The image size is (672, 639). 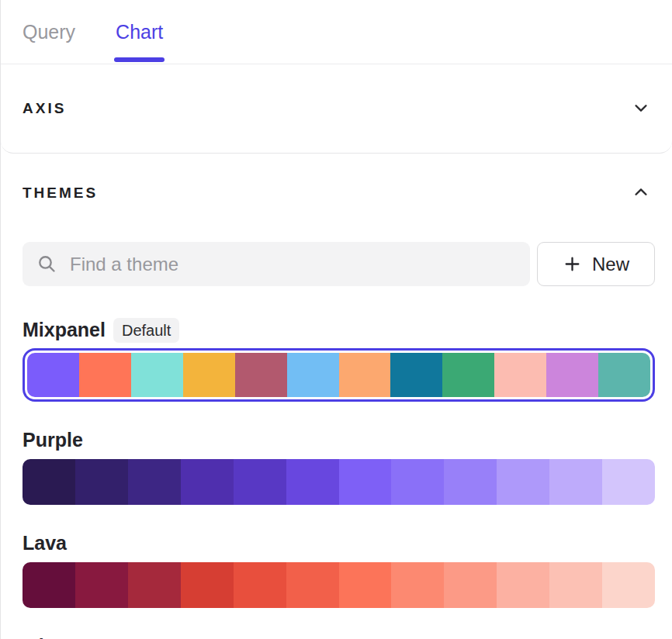 I want to click on theme-item: Mist, so click(x=338, y=637).